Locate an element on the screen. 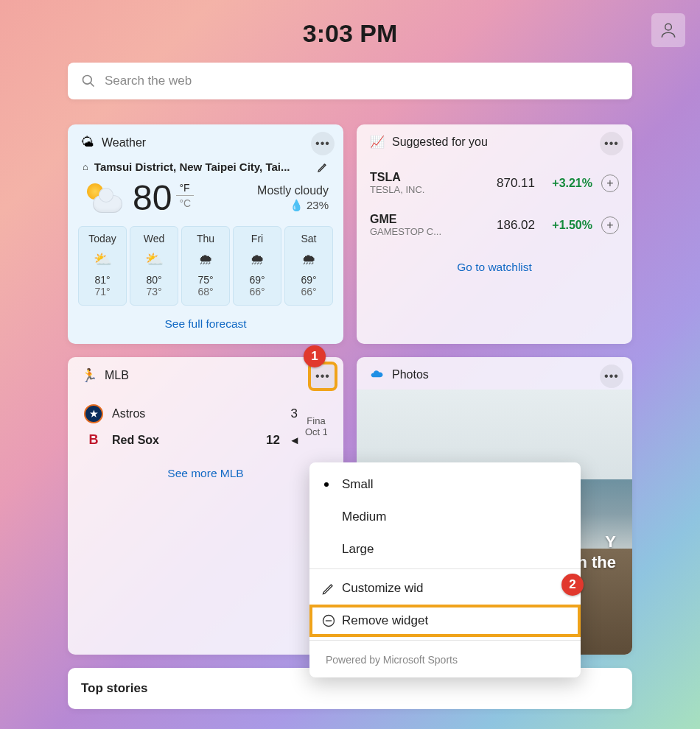 The height and width of the screenshot is (729, 700). search-icon is located at coordinates (88, 81).